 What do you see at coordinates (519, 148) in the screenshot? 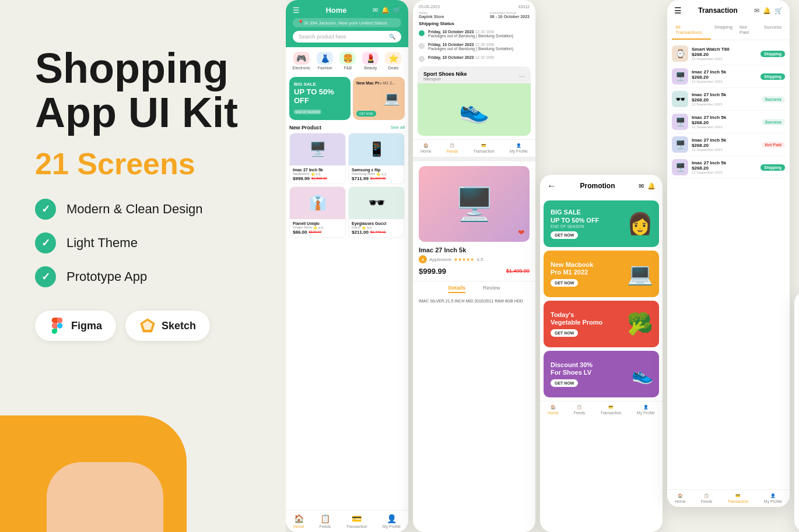
I see `nav2-profile: 👤My Profile` at bounding box center [519, 148].